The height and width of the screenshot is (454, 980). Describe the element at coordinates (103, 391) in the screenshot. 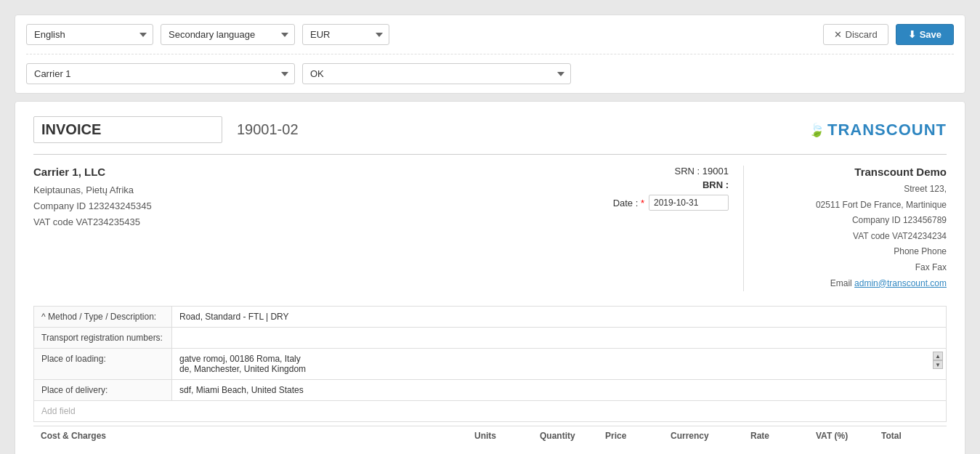

I see `place-delivery-label: Place of delivery:` at that location.